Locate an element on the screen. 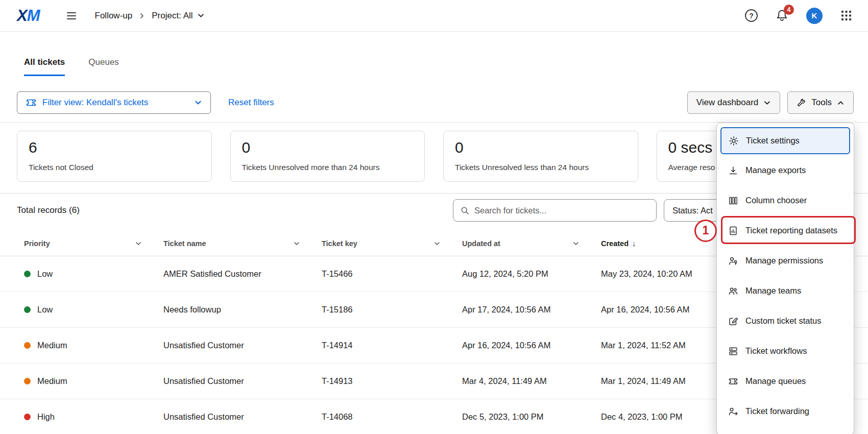 This screenshot has height=434, width=868. top-bar: X M Follow-up Project: All ? is located at coordinates (434, 16).